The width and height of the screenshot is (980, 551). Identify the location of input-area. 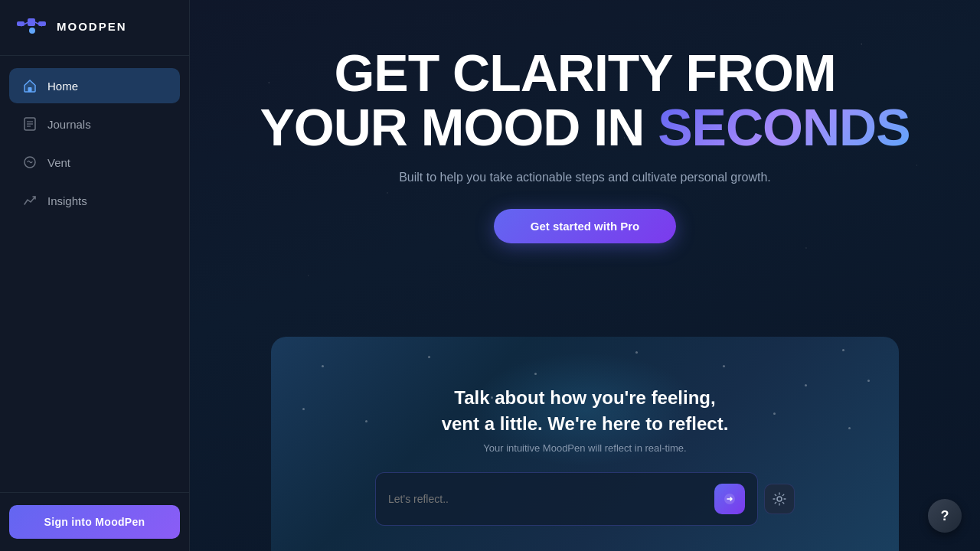
(585, 499).